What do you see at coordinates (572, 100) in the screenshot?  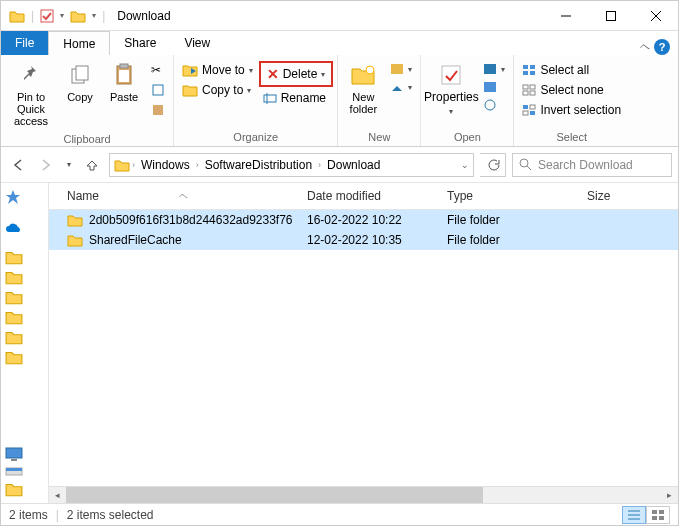 I see `group-select: Select all Select none Invert selection …` at bounding box center [572, 100].